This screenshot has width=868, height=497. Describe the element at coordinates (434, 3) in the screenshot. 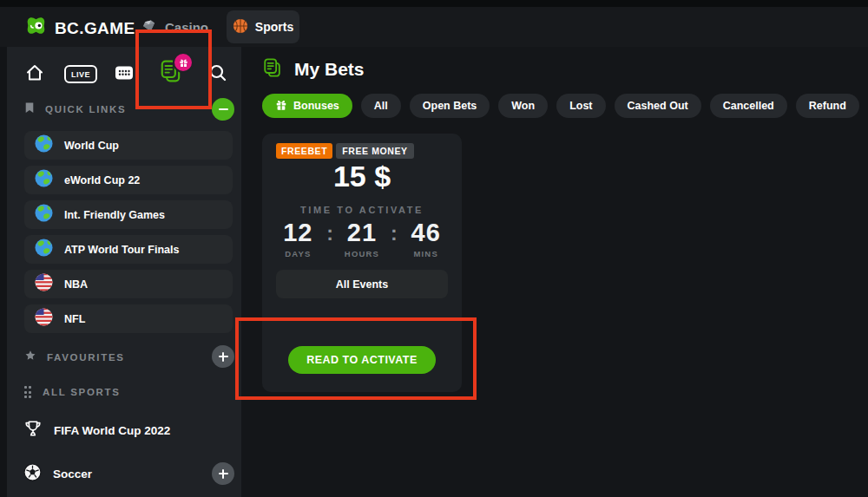

I see `window-top-edge` at that location.